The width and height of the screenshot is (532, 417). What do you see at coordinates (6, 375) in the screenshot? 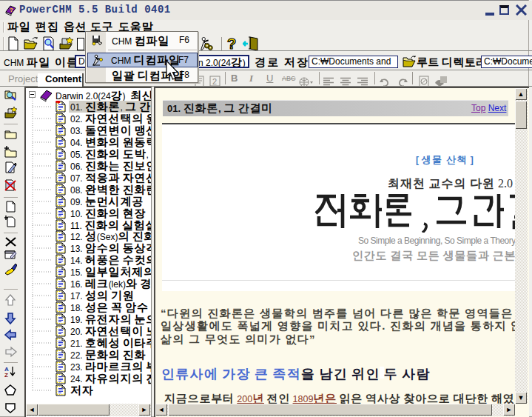
I see `svg-text: Z` at bounding box center [6, 375].